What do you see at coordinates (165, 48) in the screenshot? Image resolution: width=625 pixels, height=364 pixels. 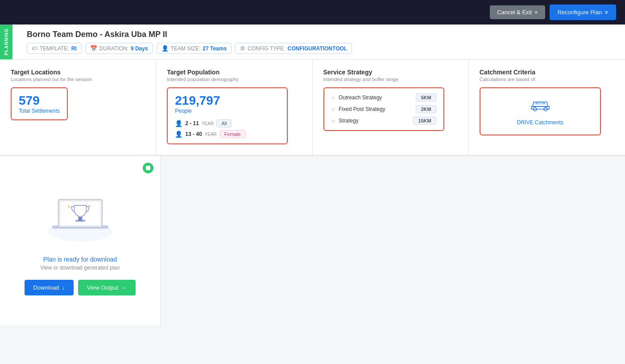 I see `team-icon: 👤` at bounding box center [165, 48].